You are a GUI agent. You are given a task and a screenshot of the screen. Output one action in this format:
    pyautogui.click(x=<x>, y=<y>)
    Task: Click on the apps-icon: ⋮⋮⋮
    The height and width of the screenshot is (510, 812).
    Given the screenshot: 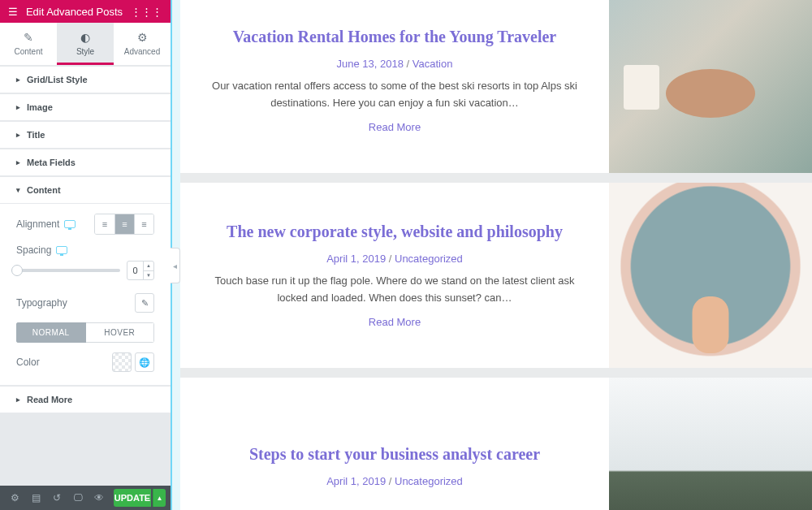 What is the action you would take?
    pyautogui.click(x=146, y=11)
    